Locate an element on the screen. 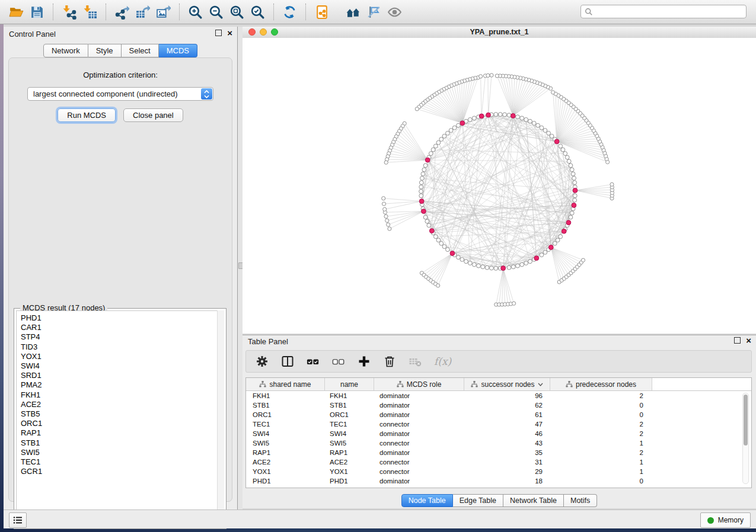 This screenshot has width=756, height=532. window-maximize-icon is located at coordinates (275, 32).